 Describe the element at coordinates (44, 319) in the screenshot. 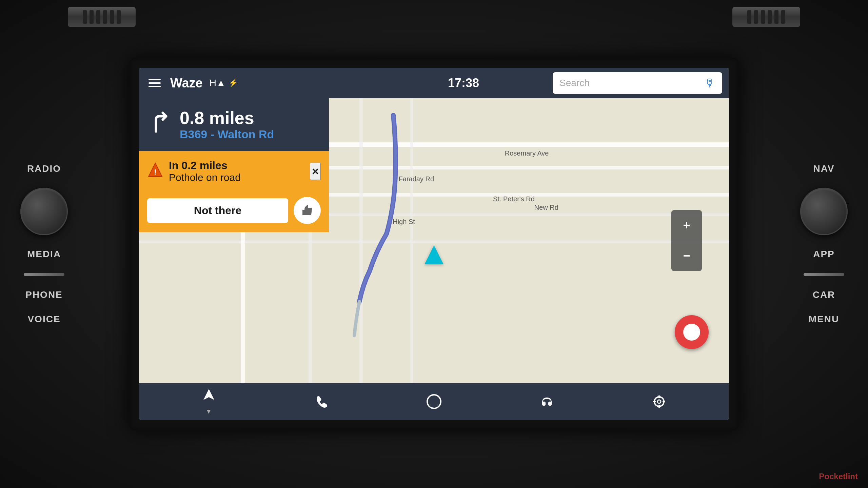

I see `voice-label: VOICE` at that location.